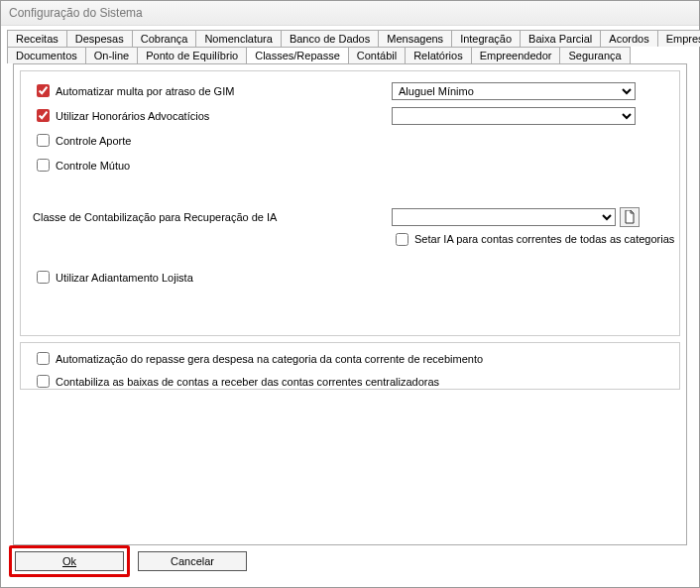 The width and height of the screenshot is (700, 588). Describe the element at coordinates (350, 56) in the screenshot. I see `tab-row-2: Documentos On-line Ponto de Equilíbrio C…` at that location.